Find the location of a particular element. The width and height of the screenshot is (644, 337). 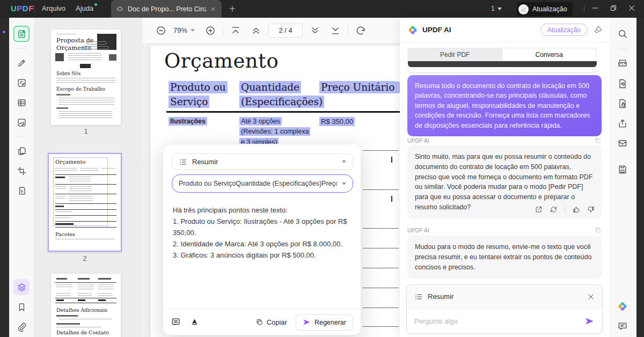

mail-icon is located at coordinates (623, 143).